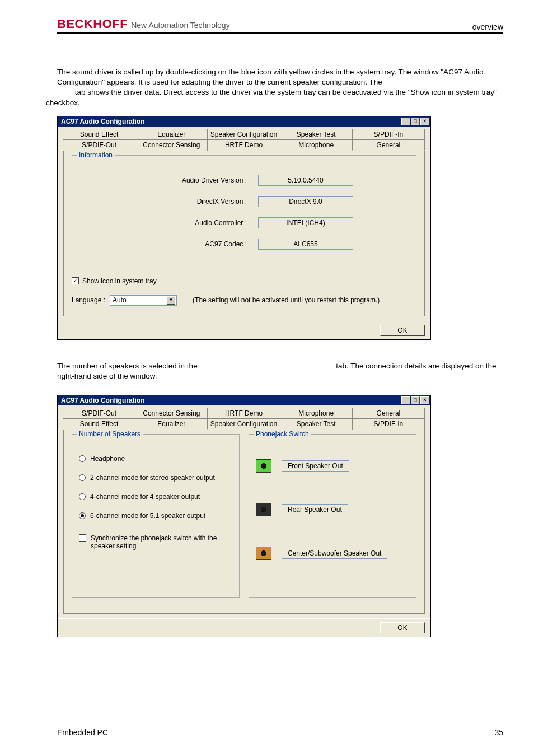  Describe the element at coordinates (316, 466) in the screenshot. I see `jack-label: Front Speaker Out` at that location.